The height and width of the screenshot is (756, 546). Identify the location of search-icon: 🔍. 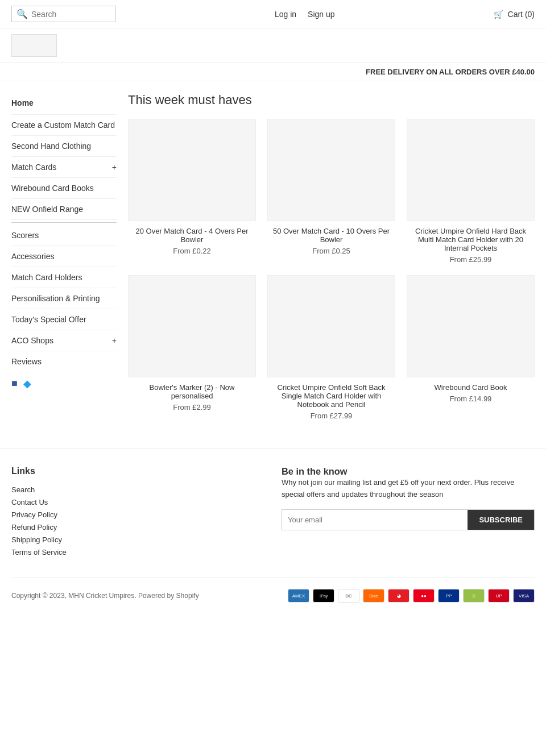
(22, 14).